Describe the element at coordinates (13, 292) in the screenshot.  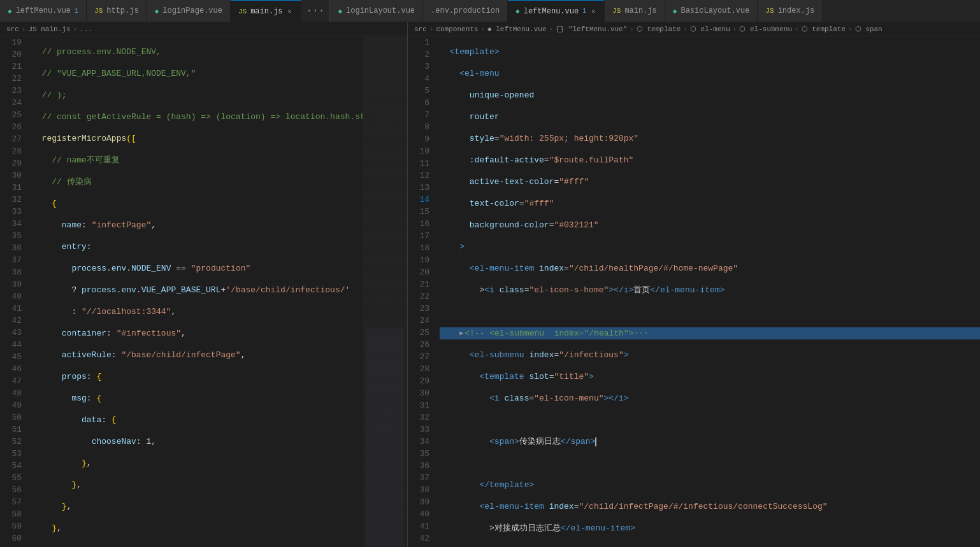
I see `line-numbers: 192021 222324 252627 282930 313233 34353…` at that location.